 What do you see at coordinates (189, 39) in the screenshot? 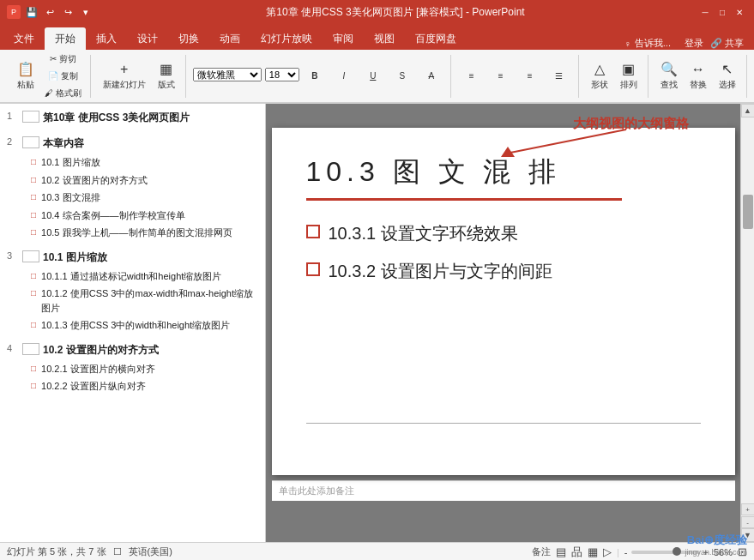
I see `tab-transitions: 切换` at bounding box center [189, 39].